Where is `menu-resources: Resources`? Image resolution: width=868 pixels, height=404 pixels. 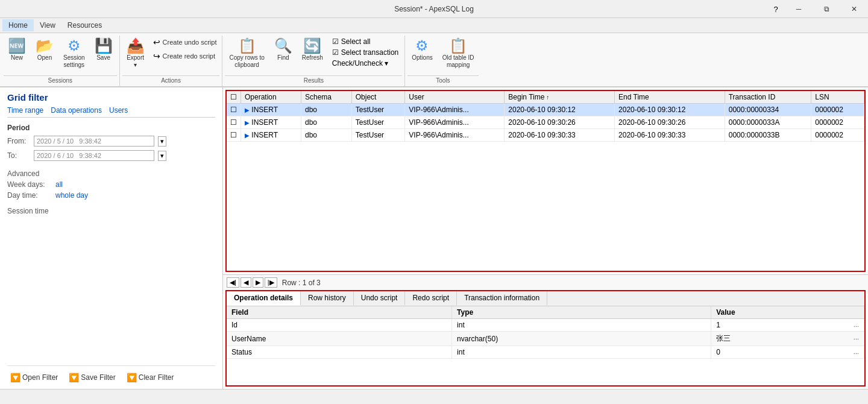 menu-resources: Resources is located at coordinates (84, 25).